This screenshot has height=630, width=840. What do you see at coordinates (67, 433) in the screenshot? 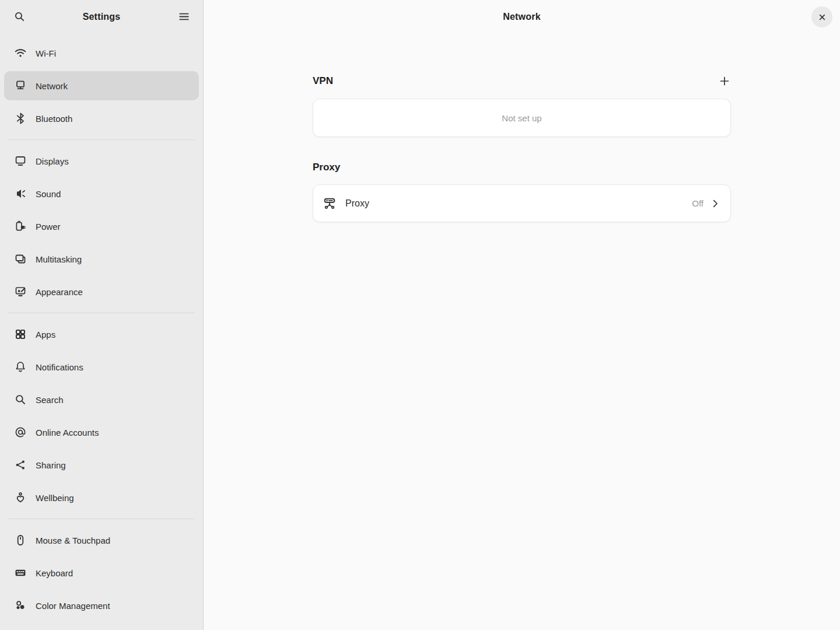
I see `sidebar-item-label: Online Accounts` at bounding box center [67, 433].